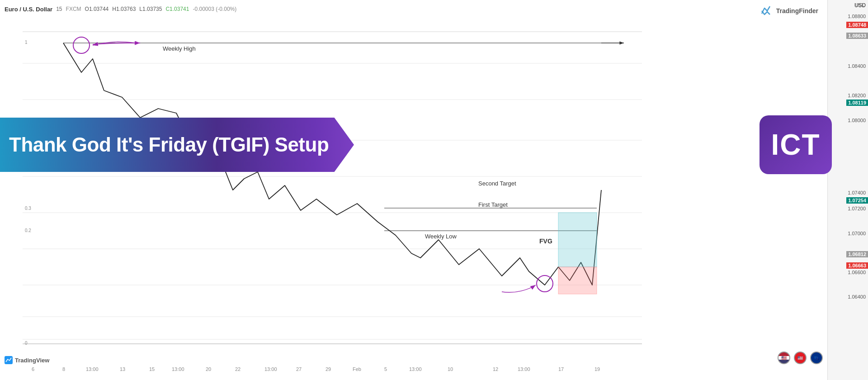 The height and width of the screenshot is (380, 868). What do you see at coordinates (27, 360) in the screenshot?
I see `tradingview-watermark: TradingView` at bounding box center [27, 360].